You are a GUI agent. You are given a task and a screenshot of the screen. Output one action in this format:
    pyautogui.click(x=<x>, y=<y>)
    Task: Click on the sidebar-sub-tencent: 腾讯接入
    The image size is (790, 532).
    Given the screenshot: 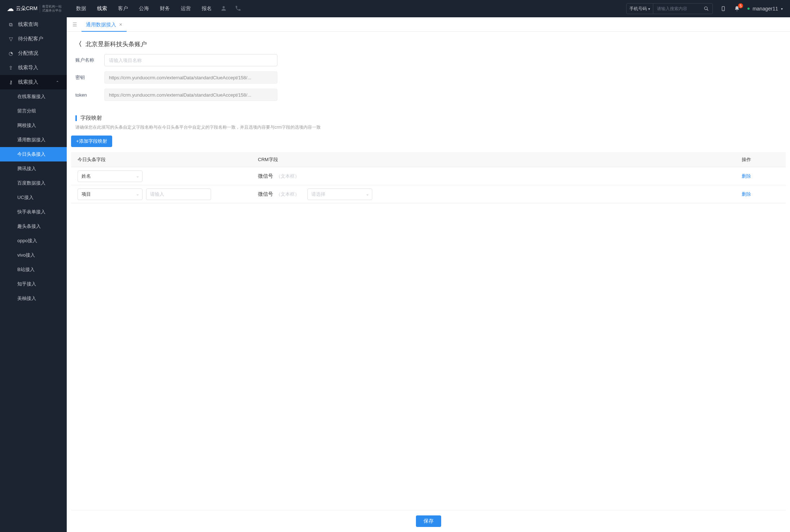 What is the action you would take?
    pyautogui.click(x=33, y=169)
    